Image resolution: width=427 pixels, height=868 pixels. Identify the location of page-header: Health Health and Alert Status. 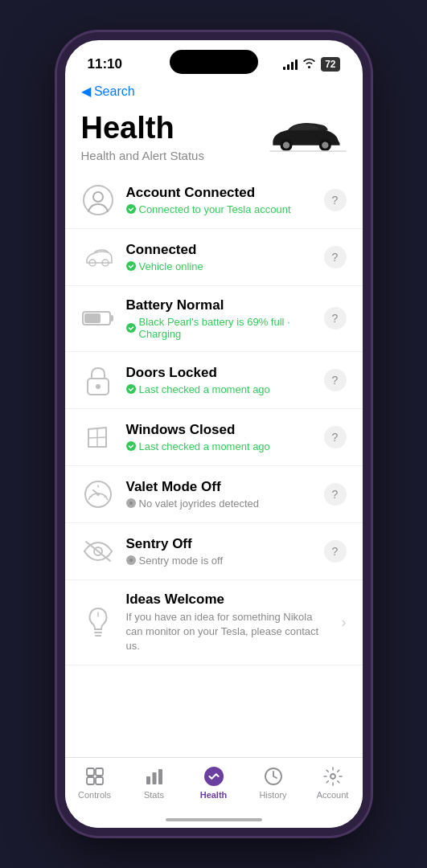
(214, 138).